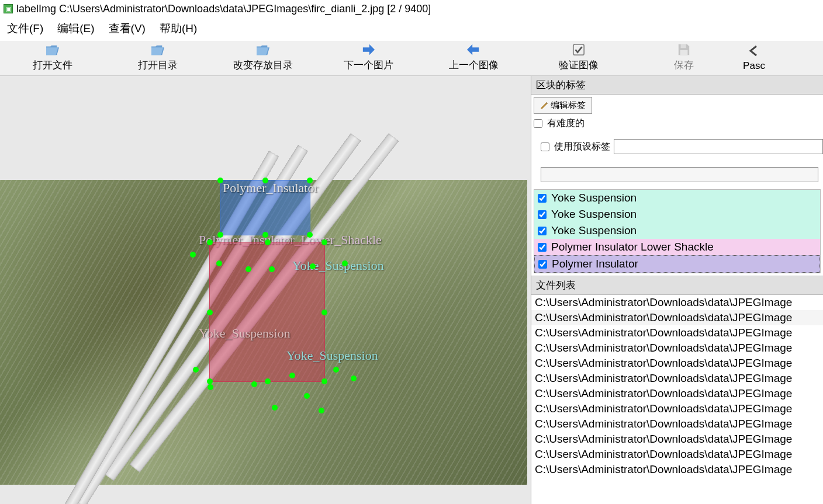 This screenshot has width=823, height=504. Describe the element at coordinates (538, 124) in the screenshot. I see `difficult-checkbox` at that location.